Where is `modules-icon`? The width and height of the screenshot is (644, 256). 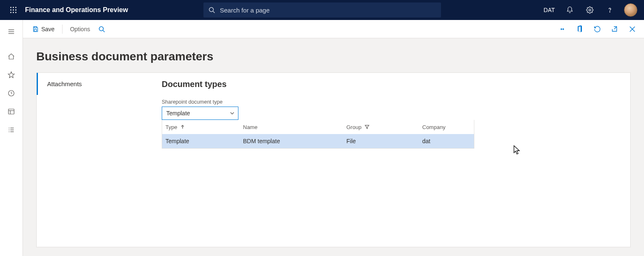 modules-icon is located at coordinates (11, 130).